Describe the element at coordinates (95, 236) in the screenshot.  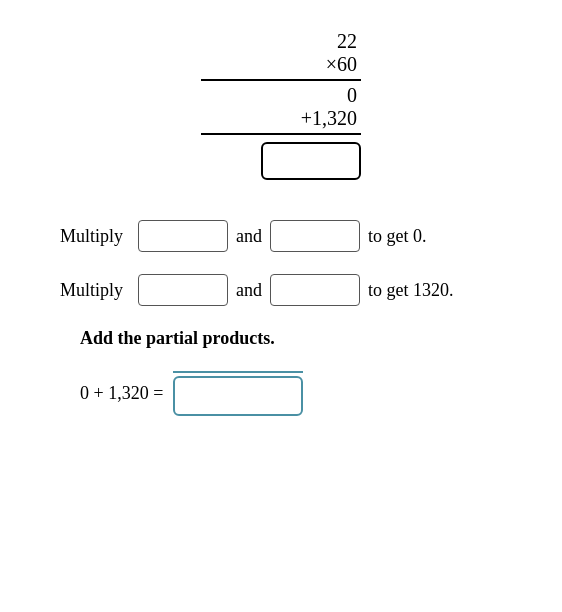
I see `multiply-label-1: Multiply` at that location.